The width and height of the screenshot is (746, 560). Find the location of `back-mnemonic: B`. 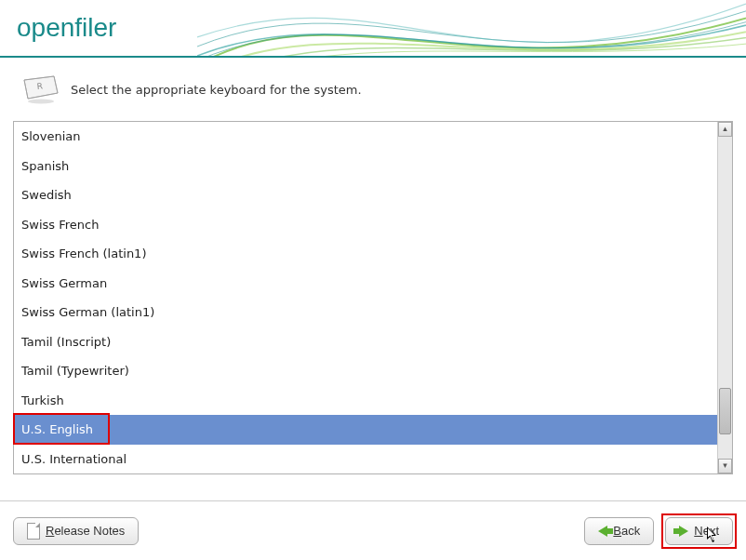

back-mnemonic: B is located at coordinates (618, 530).